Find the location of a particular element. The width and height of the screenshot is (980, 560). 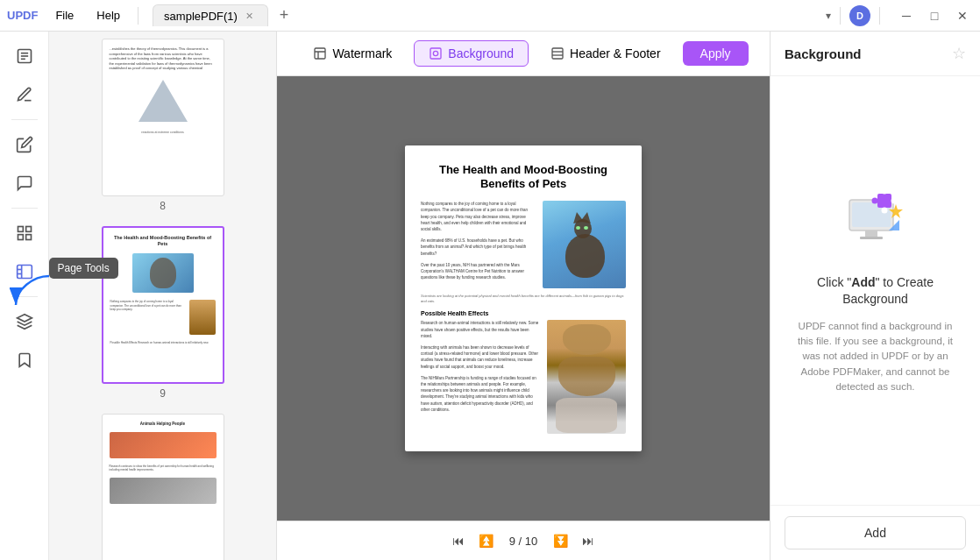

thumb10-bottom-img is located at coordinates (163, 491).